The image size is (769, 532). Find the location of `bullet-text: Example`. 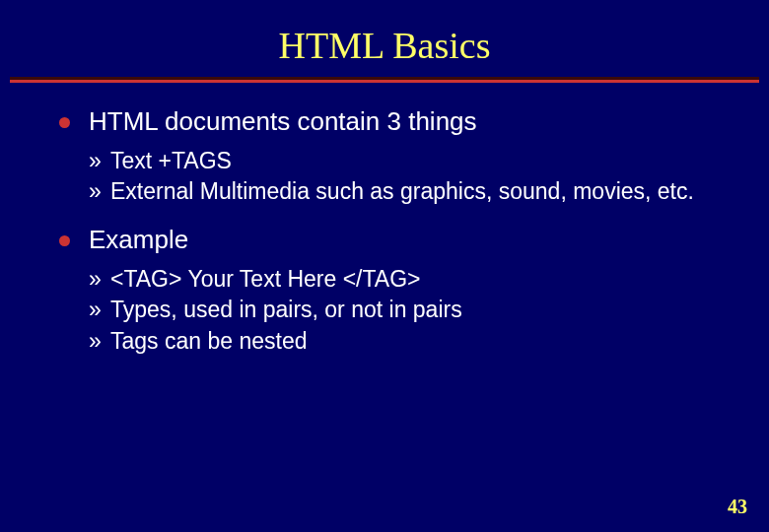

bullet-text: Example is located at coordinates (138, 239).